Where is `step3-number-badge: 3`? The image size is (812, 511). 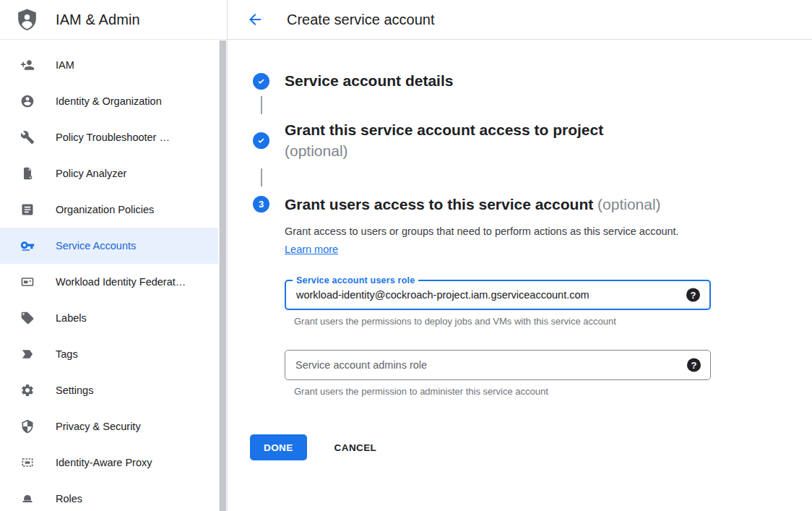
step3-number-badge: 3 is located at coordinates (262, 204).